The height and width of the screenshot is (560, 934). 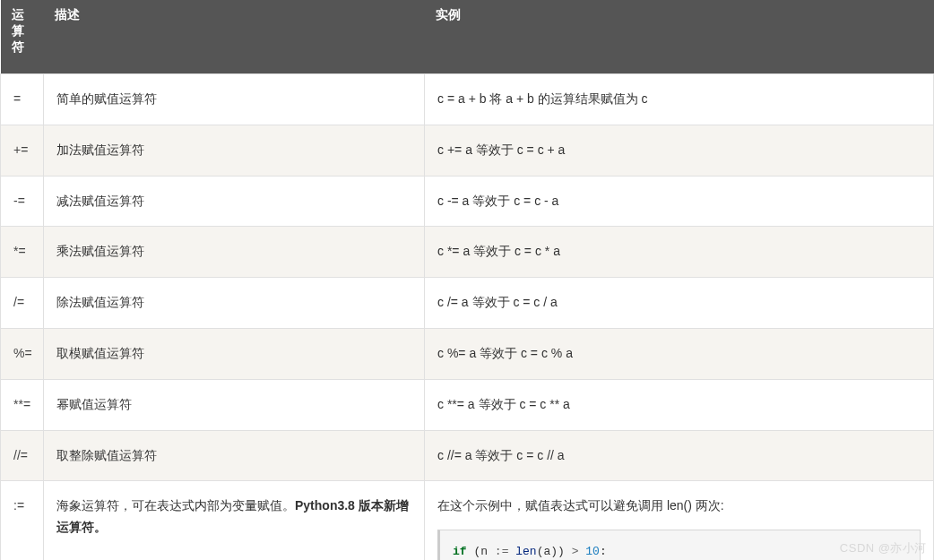 What do you see at coordinates (235, 521) in the screenshot?
I see `cell-description: 海象运算符，可在表达式内部为变量赋值。Python3.8 版本新增运算符。` at bounding box center [235, 521].